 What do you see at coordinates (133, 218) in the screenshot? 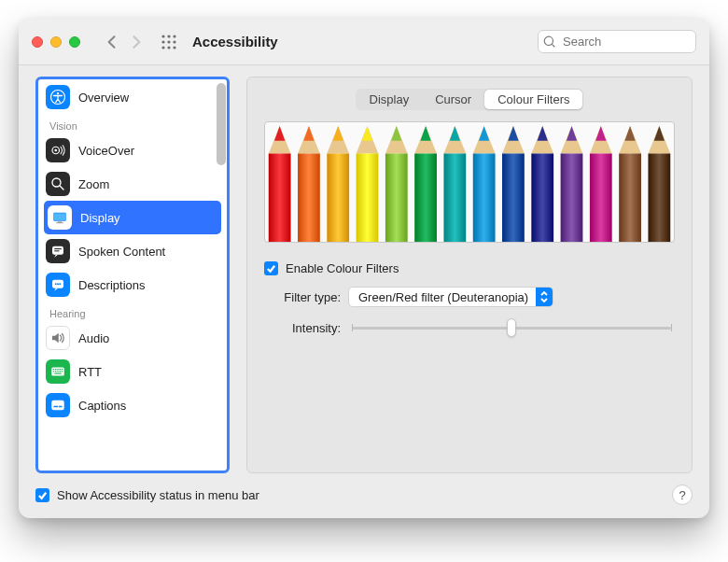
I see `sidebar-item-display: Display` at bounding box center [133, 218].